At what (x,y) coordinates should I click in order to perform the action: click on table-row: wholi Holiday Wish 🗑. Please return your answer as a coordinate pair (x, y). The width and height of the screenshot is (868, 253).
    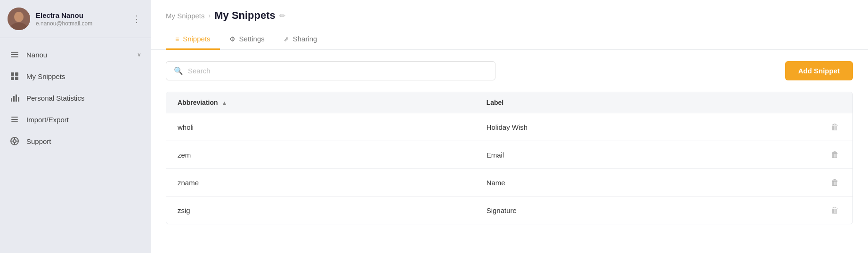
    Looking at the image, I should click on (510, 127).